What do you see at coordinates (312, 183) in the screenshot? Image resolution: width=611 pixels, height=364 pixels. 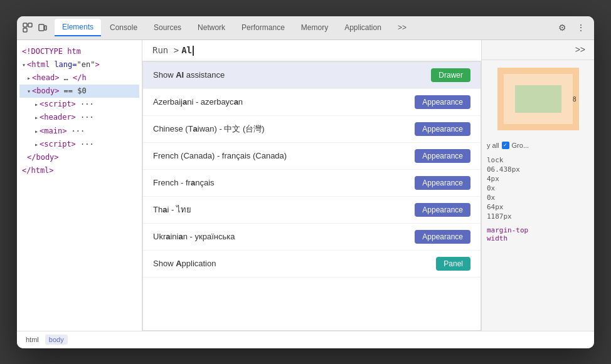 I see `result-french: French - français Appearance` at bounding box center [312, 183].